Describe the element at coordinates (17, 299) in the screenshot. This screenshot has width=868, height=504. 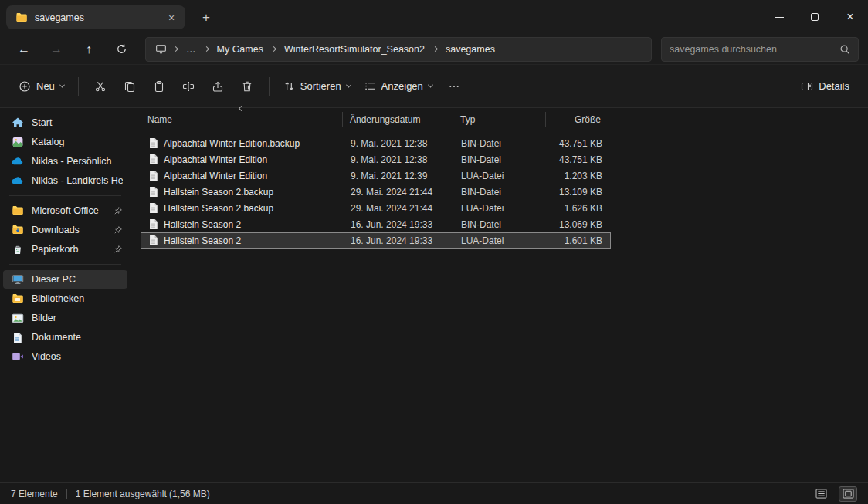
I see `library-icon` at that location.